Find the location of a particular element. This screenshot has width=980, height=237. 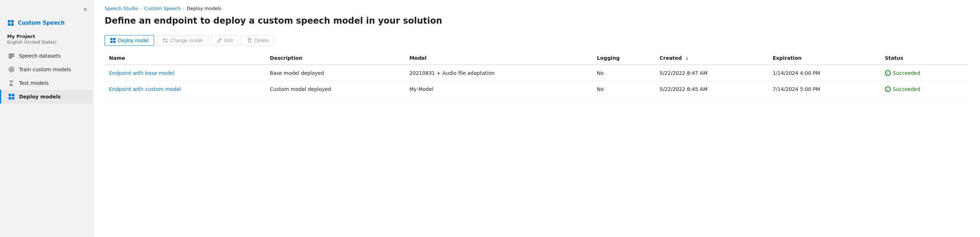

sidebar-app-title: Custom Speech is located at coordinates (46, 24).